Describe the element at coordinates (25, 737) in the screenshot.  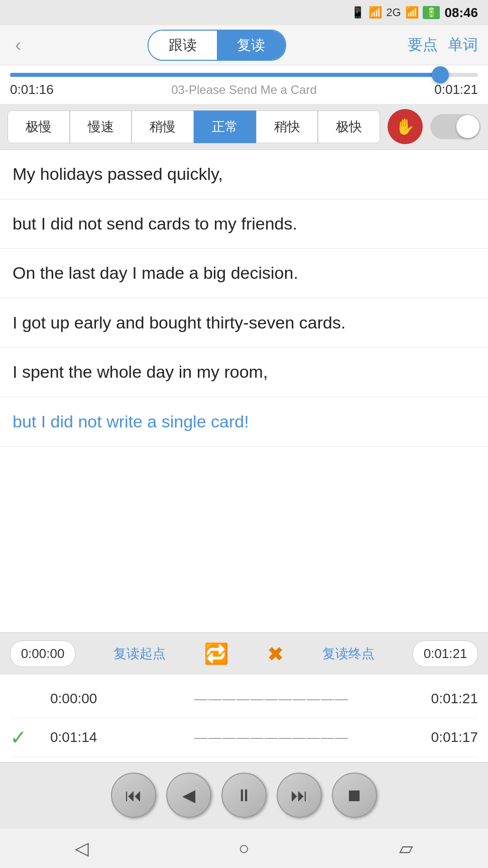
I see `repeat-check-1: ✓` at that location.